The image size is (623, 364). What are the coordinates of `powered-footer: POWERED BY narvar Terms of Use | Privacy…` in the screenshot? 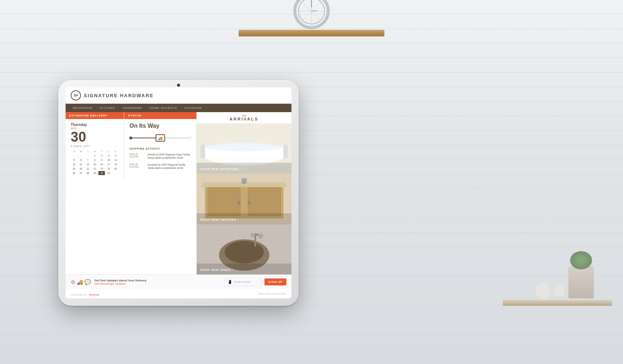 It's located at (179, 294).